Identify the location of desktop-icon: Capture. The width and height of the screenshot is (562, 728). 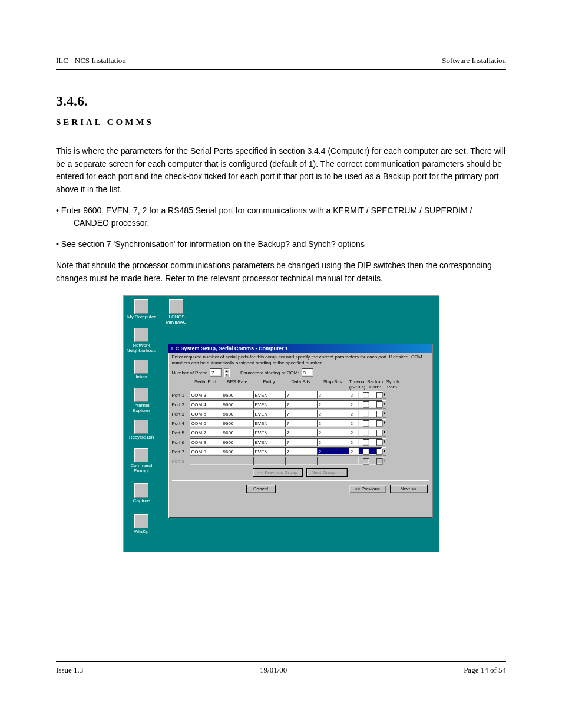
(141, 494).